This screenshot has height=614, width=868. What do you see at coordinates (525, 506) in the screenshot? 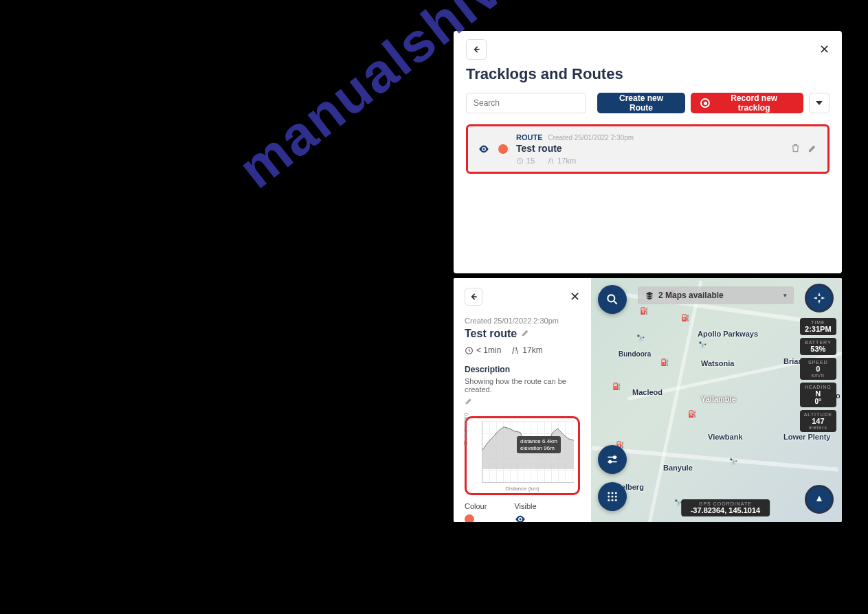
I see `visible-label: Visible` at bounding box center [525, 506].